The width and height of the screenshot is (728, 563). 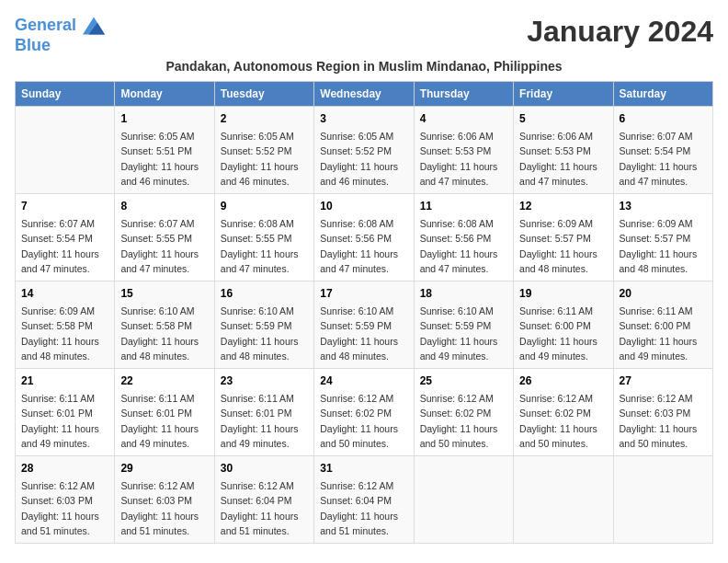 What do you see at coordinates (65, 237) in the screenshot?
I see `calendar-cell: 7 Sunrise: 6:07 AMSunset: 5:54 PMDayligh…` at bounding box center [65, 237].